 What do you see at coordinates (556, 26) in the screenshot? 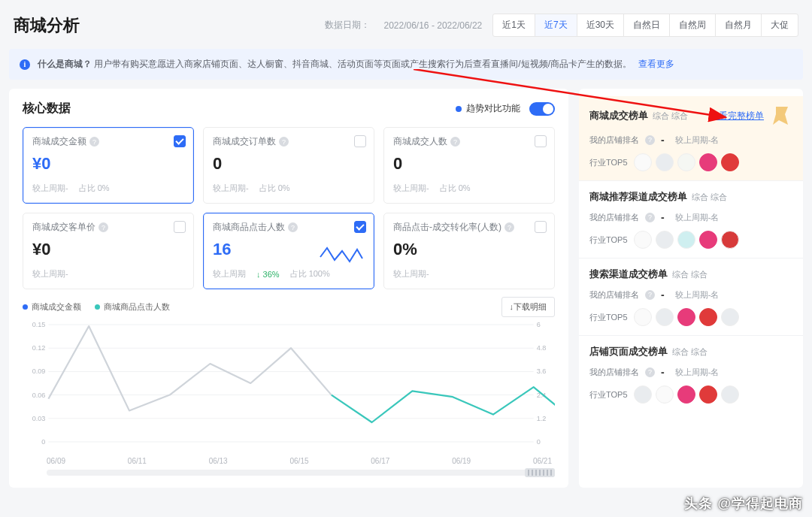
I see `range-tab: 近7天` at bounding box center [556, 26].